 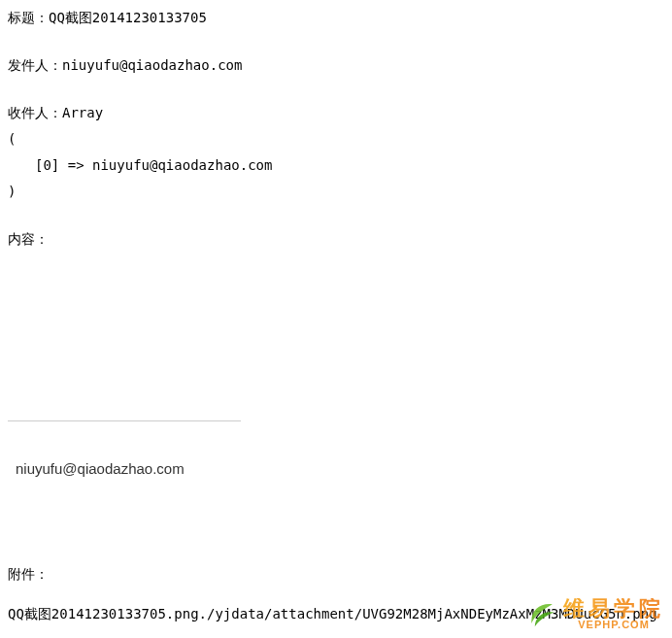 I want to click on to-open-paren: (, so click(x=336, y=140).